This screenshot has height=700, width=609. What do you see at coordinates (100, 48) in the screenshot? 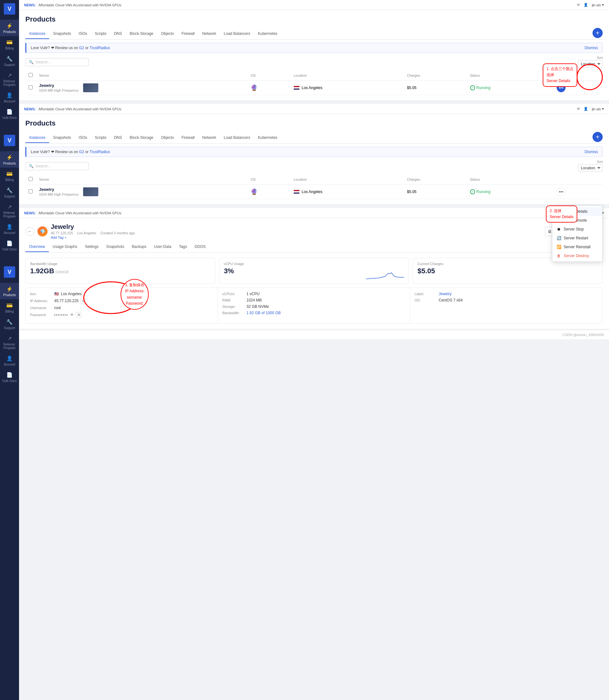
I see `review-link-trust-1: TrustRadius` at bounding box center [100, 48].